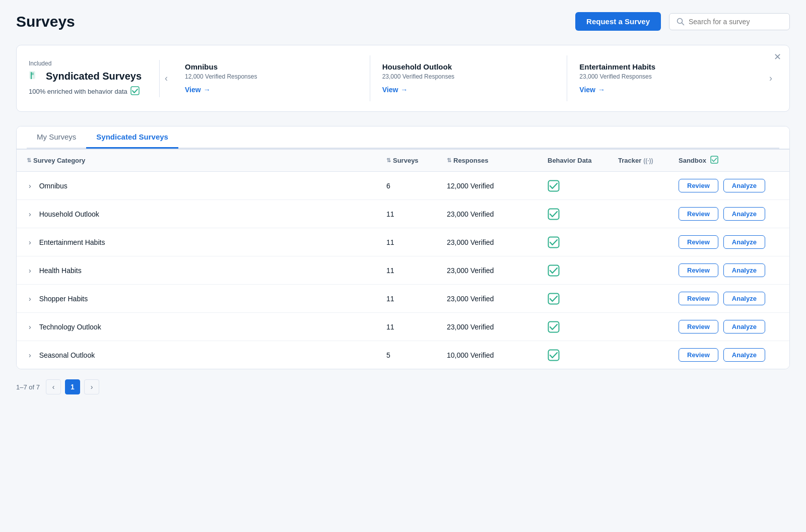 The height and width of the screenshot is (532, 806). I want to click on review-button-6: Review, so click(698, 355).